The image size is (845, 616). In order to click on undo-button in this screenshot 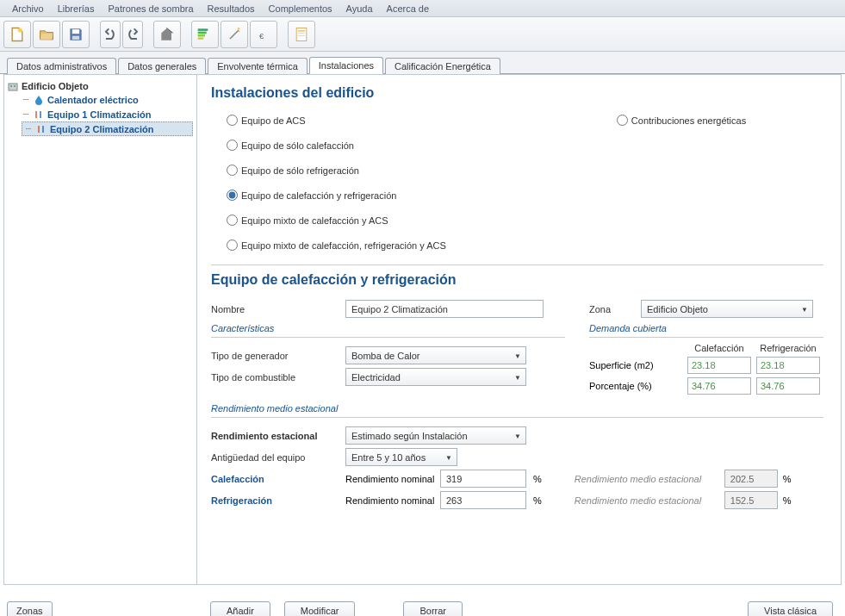, I will do `click(110, 34)`.